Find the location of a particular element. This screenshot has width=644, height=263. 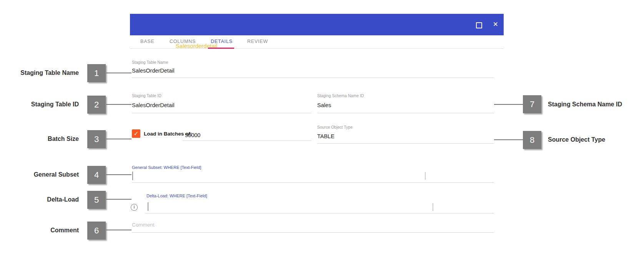

general-subset-field-boundary-tick is located at coordinates (425, 176).